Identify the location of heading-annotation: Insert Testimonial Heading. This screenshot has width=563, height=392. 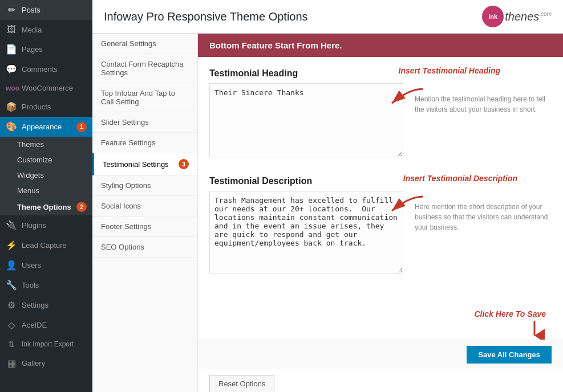
(449, 71).